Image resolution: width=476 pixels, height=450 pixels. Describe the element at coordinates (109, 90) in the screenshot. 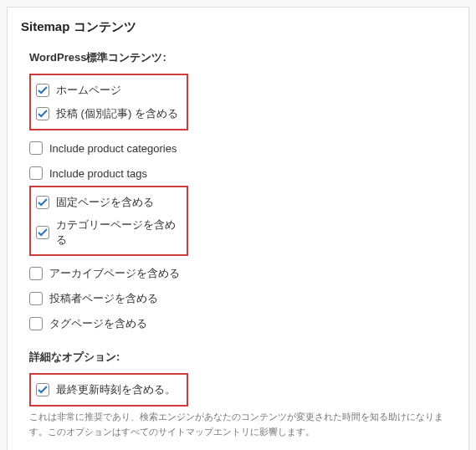

I see `option-homepage: ホームページ` at that location.